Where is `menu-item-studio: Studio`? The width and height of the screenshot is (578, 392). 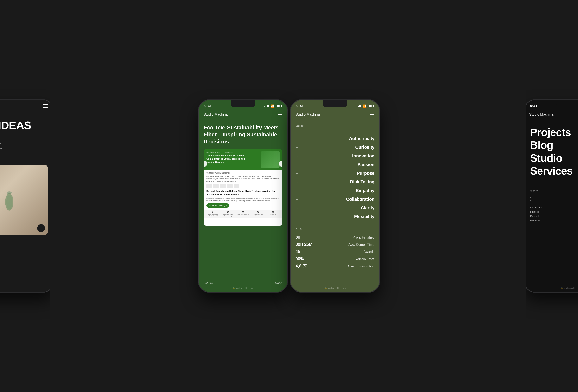
menu-item-studio: Studio is located at coordinates (554, 158).